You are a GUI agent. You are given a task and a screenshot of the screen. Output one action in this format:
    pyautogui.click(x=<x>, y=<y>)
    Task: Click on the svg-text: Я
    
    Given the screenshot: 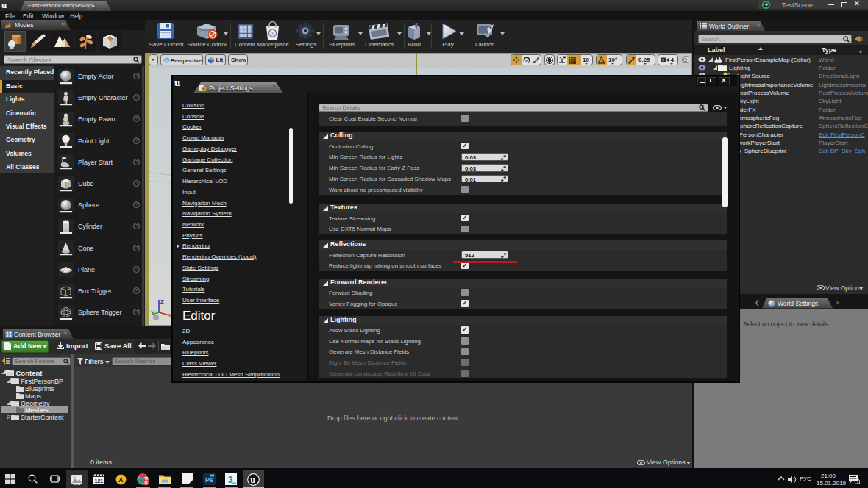 What is the action you would take?
    pyautogui.click(x=146, y=483)
    